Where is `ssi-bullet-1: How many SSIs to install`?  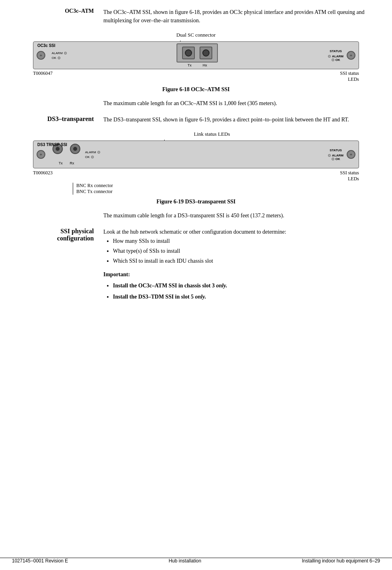
ssi-bullet-1: How many SSIs to install is located at coordinates (241, 241).